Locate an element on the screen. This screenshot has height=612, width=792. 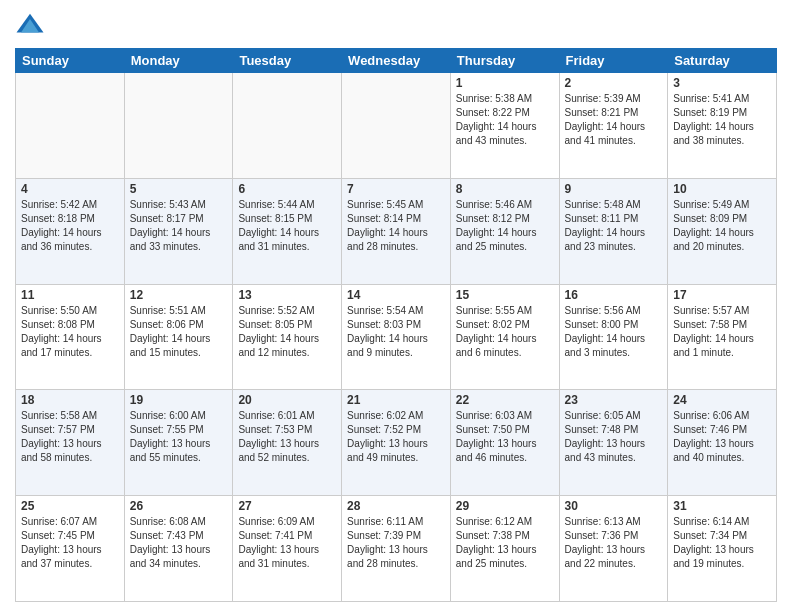
calendar-cell: 13Sunrise: 5:52 AM Sunset: 8:05 PM Dayli… is located at coordinates (288, 337).